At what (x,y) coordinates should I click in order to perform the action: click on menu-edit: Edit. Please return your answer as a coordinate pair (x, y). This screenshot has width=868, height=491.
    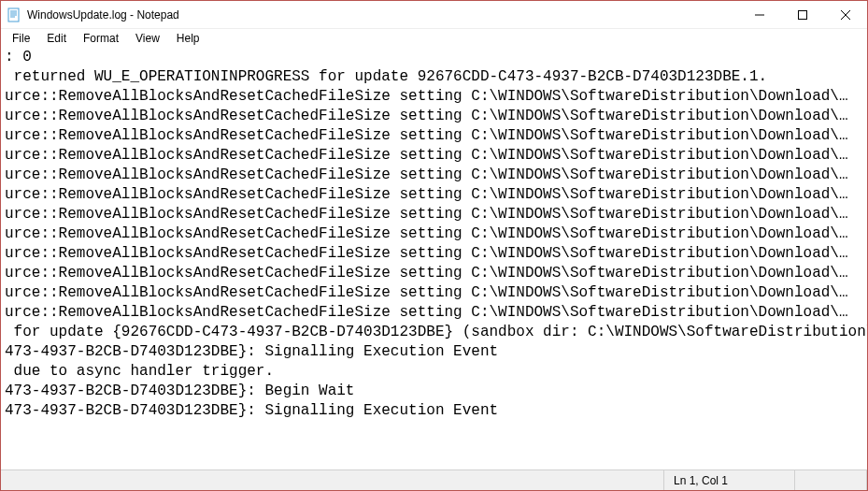
    Looking at the image, I should click on (56, 38).